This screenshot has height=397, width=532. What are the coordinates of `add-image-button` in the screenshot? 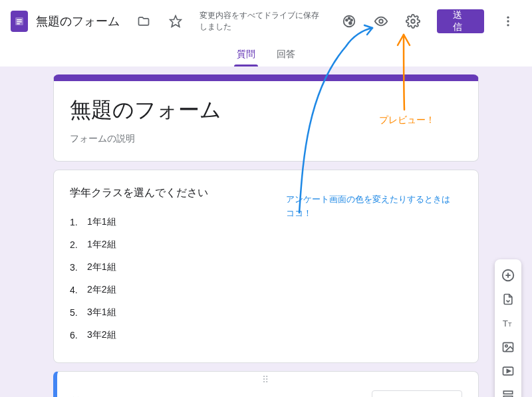 It's located at (508, 347).